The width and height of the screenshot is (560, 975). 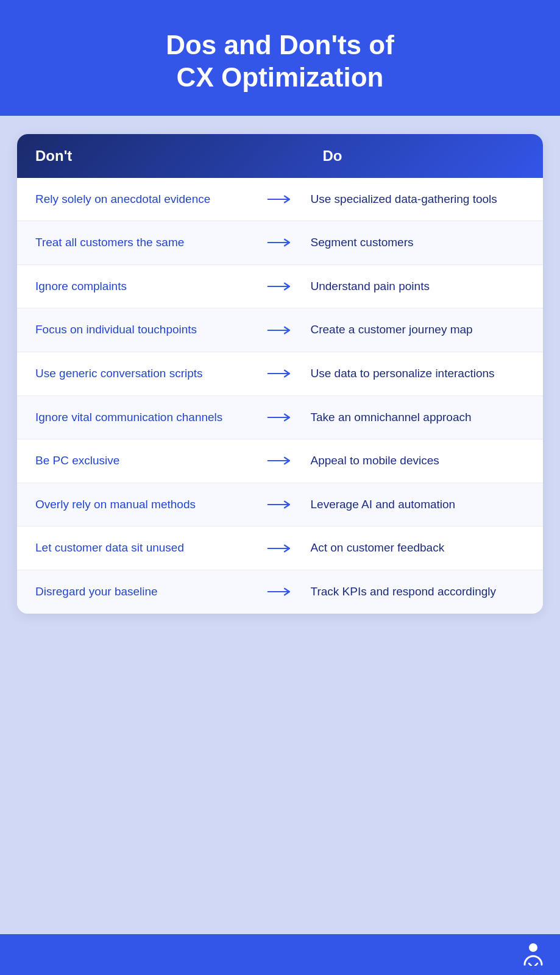 I want to click on do-cell: Take an omnichannel approach, so click(x=415, y=418).